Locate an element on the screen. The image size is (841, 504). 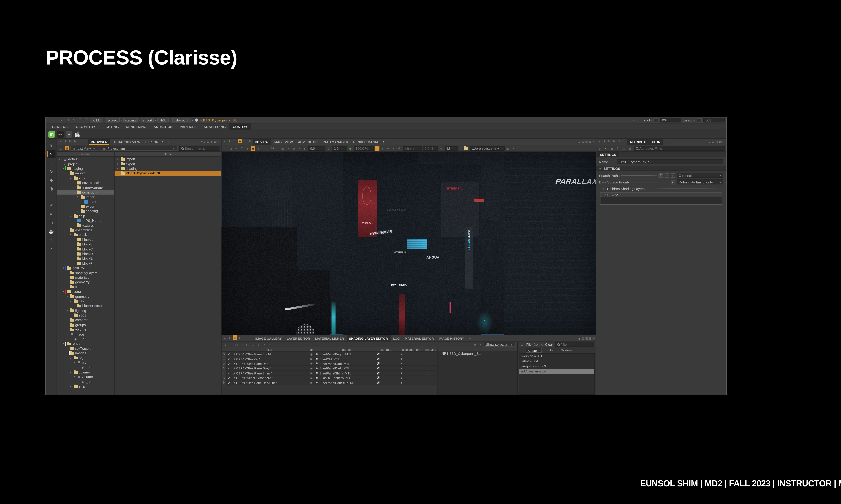
table-row: 4 ✓ ./"CBP">"SteelPanelShiny" ◉ SteelPan… is located at coordinates (329, 373).